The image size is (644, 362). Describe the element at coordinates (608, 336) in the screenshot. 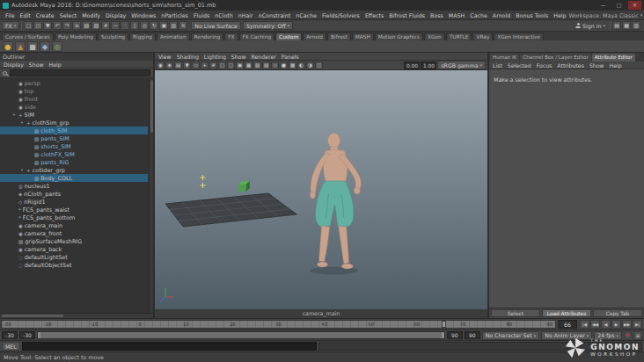

I see `fps-selector: 24 fps ▾` at that location.